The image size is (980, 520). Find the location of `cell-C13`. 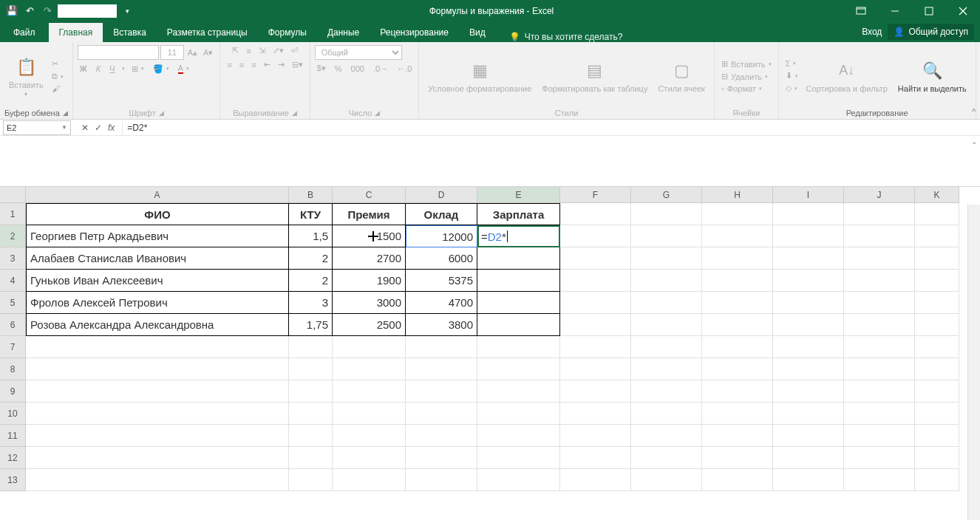

cell-C13 is located at coordinates (370, 480).